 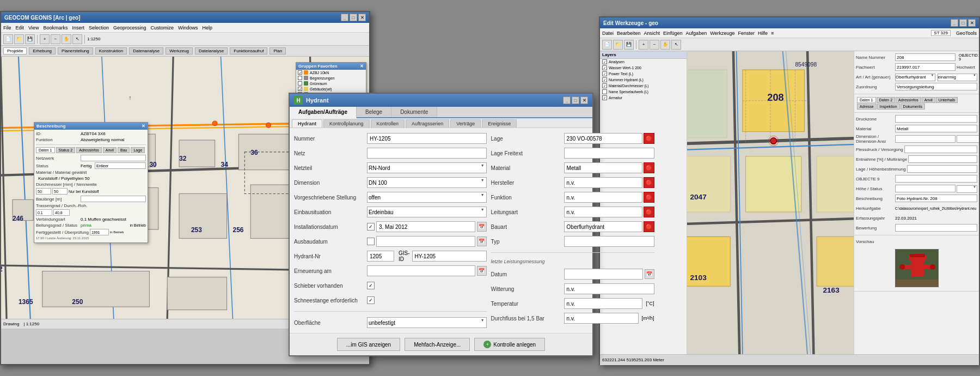 What do you see at coordinates (427, 197) in the screenshot?
I see `stellung-select: offen` at bounding box center [427, 197].